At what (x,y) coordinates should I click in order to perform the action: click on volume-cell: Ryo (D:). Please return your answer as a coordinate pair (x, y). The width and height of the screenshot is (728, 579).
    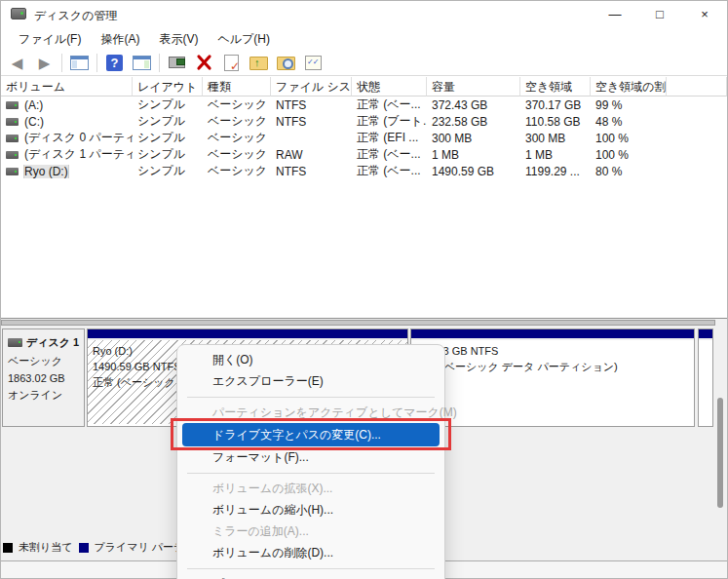
    Looking at the image, I should click on (66, 172).